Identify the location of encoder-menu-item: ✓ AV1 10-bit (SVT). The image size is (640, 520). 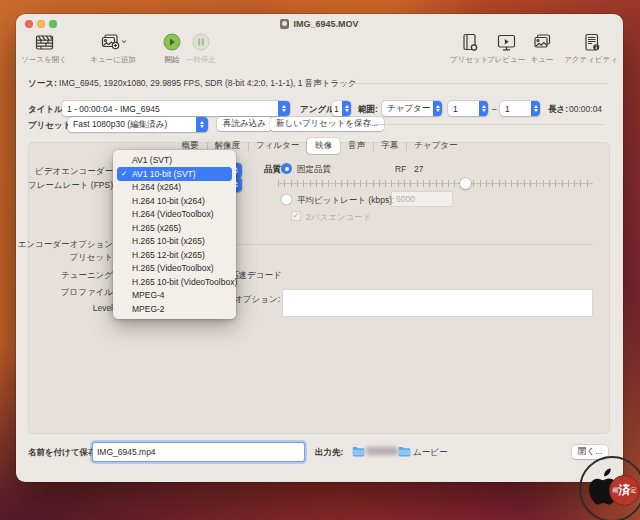
(174, 174).